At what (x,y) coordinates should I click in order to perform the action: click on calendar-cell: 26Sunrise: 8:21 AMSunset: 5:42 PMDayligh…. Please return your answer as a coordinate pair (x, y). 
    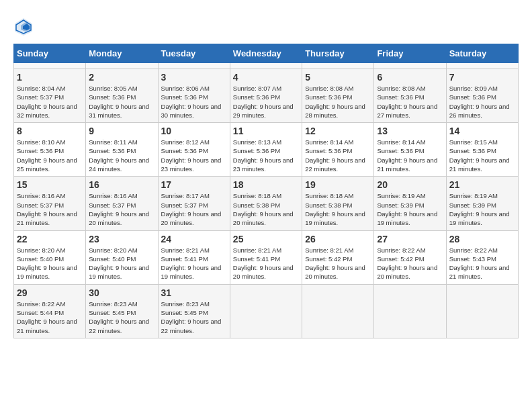
    Looking at the image, I should click on (339, 257).